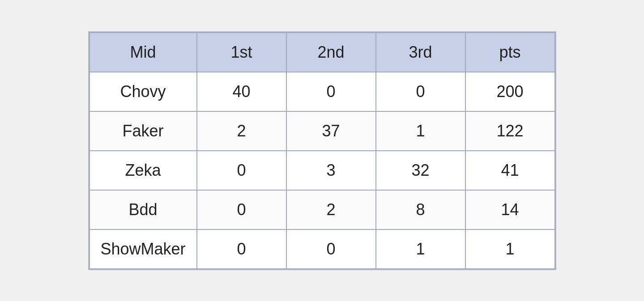 This screenshot has width=644, height=301. Describe the element at coordinates (510, 131) in the screenshot. I see `stat-cell: 122` at that location.